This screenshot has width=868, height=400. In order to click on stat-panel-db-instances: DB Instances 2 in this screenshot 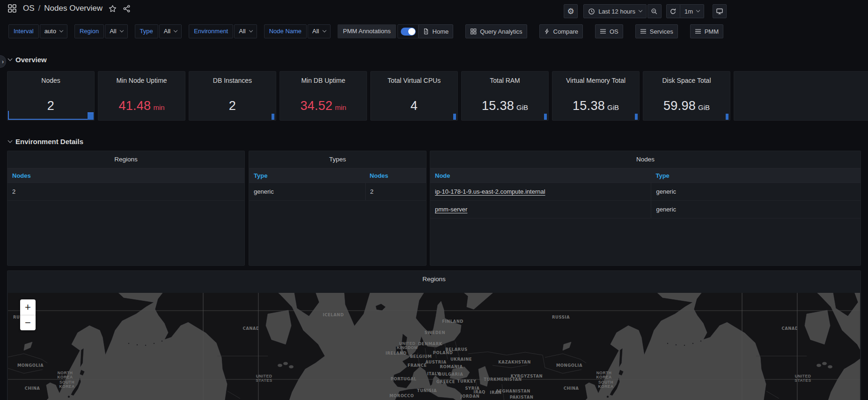, I will do `click(232, 96)`.